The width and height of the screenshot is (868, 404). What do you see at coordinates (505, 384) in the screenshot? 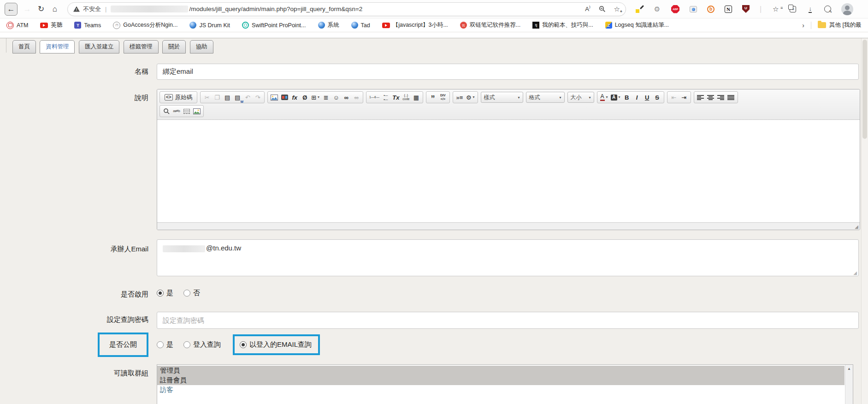
I see `readable-groups-select: 管理員 註冊會員 訪客 ▲` at bounding box center [505, 384].